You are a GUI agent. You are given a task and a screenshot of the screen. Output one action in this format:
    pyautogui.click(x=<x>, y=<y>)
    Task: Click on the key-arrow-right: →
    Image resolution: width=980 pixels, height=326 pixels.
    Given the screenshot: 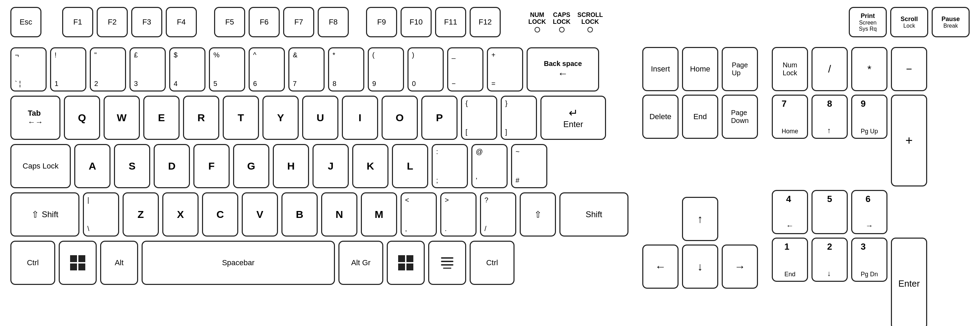 What is the action you would take?
    pyautogui.click(x=740, y=267)
    